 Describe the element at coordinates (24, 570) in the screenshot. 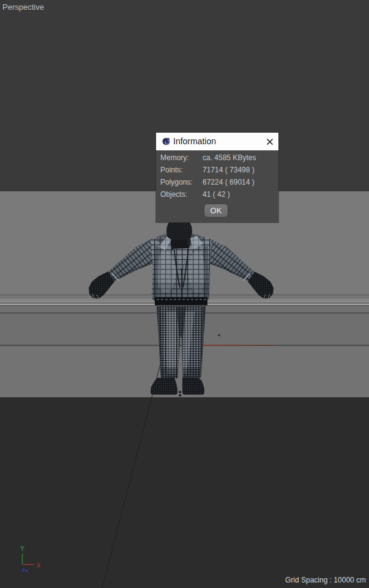

I see `svg-text: Z` at that location.